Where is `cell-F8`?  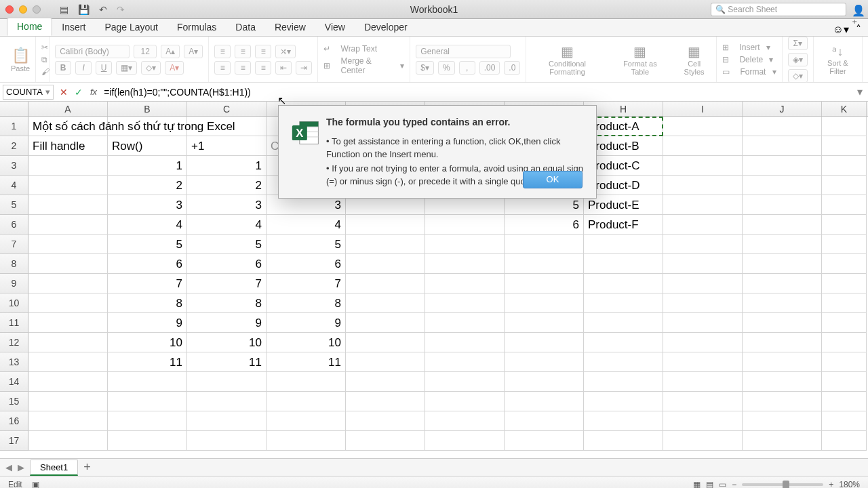 cell-F8 is located at coordinates (465, 264).